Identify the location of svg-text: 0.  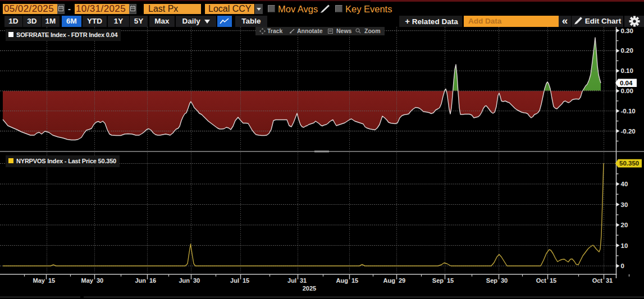
(623, 266).